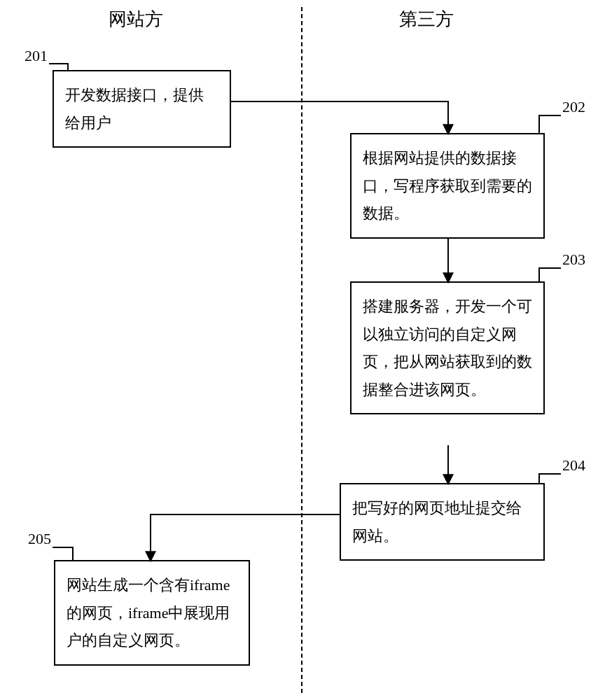 This screenshot has height=700, width=612. Describe the element at coordinates (447, 348) in the screenshot. I see `step-box-203: 搭建服务器，开发一个可以独立访问的自定义网页，把从网站获取到的数据整合进该网页。` at that location.